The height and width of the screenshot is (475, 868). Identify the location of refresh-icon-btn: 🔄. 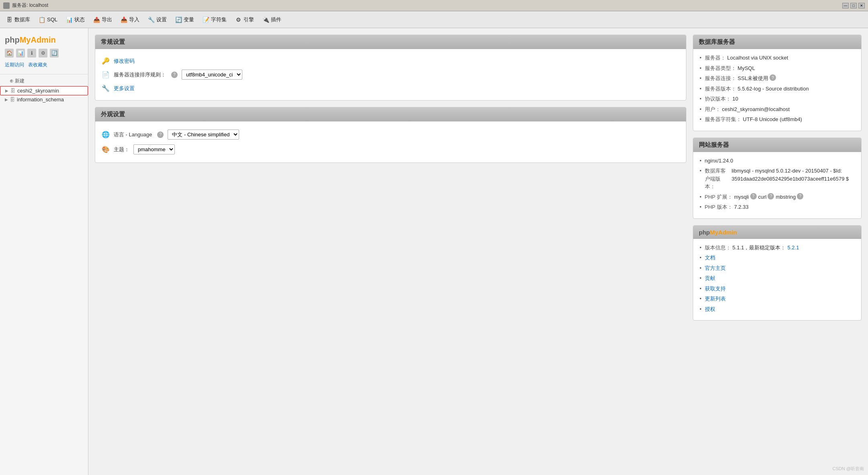
(54, 53).